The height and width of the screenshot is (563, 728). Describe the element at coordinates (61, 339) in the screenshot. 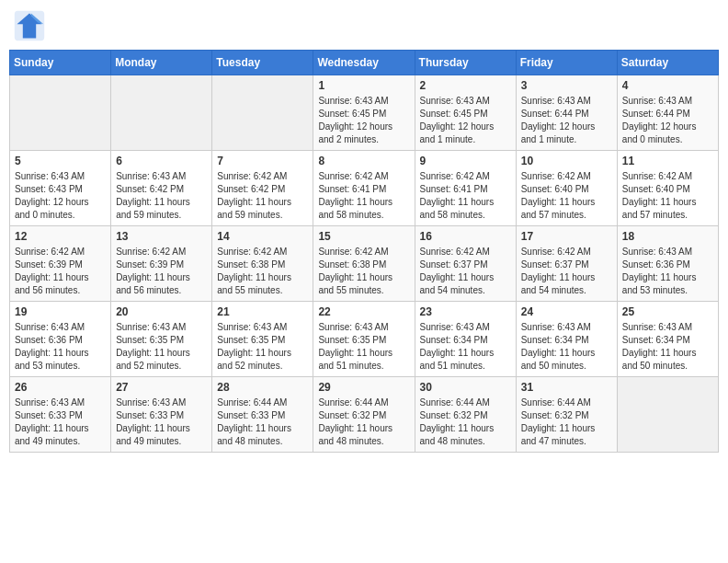

I see `day-cell: 19Sunrise: 6:43 AM Sunset: 6:36 PM Dayli…` at that location.